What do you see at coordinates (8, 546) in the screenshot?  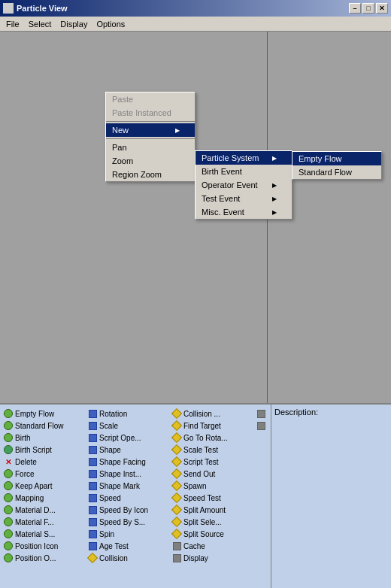 I see `icon-position-icon` at bounding box center [8, 546].